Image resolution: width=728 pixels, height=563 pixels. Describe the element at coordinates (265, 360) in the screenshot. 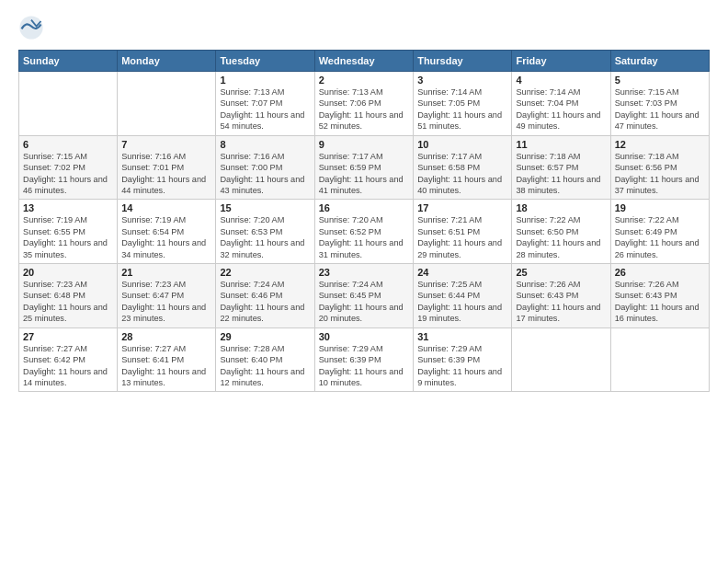

I see `calendar-cell: 29Sunrise: 7:28 AMSunset: 6:40 PMDayligh…` at that location.